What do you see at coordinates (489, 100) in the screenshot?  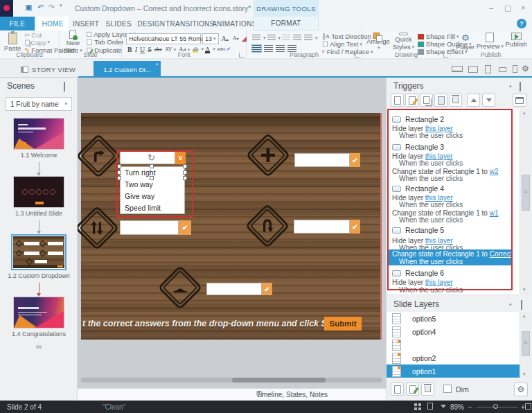 I see `move-trigger-down-button` at bounding box center [489, 100].